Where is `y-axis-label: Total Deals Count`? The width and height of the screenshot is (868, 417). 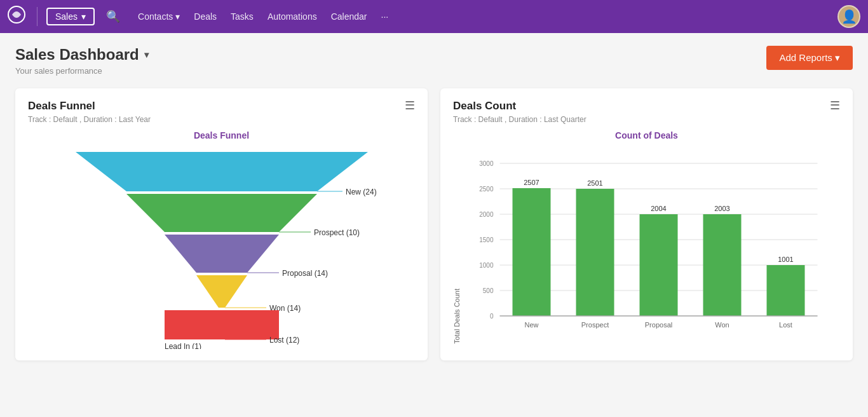 y-axis-label: Total Deals Count is located at coordinates (457, 317).